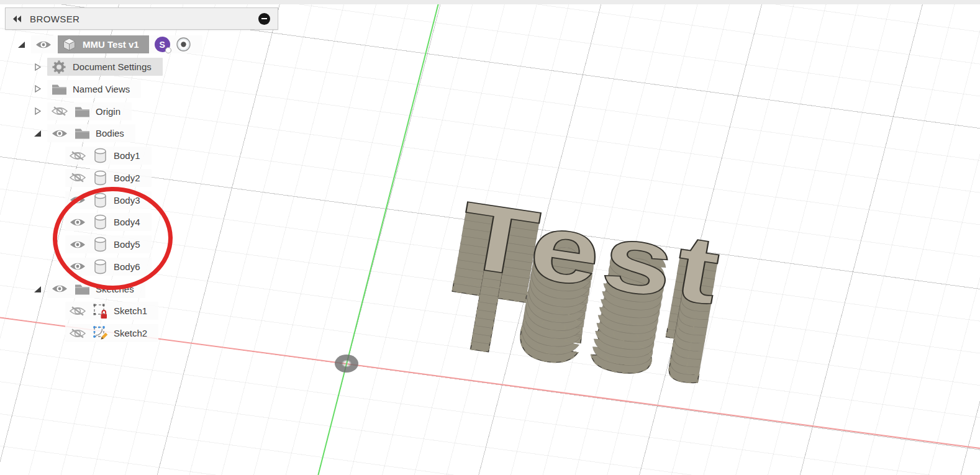 This screenshot has width=980, height=475. Describe the element at coordinates (265, 19) in the screenshot. I see `minimize-panel-button` at that location.